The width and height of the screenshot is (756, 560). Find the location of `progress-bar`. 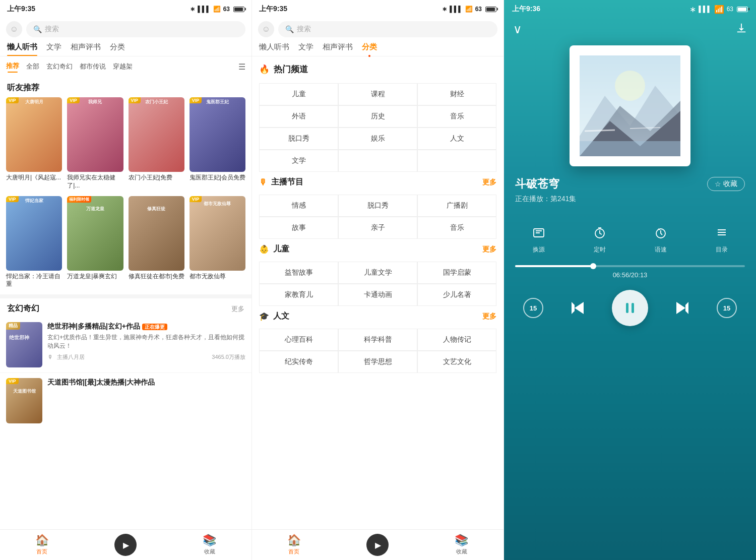

progress-bar is located at coordinates (630, 266).